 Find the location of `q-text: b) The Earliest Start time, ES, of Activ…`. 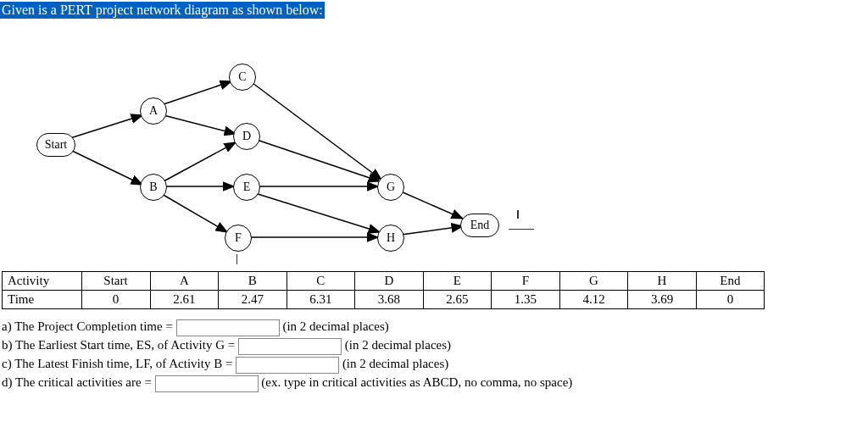

q-text: b) The Earliest Start time, ES, of Activ… is located at coordinates (120, 345).